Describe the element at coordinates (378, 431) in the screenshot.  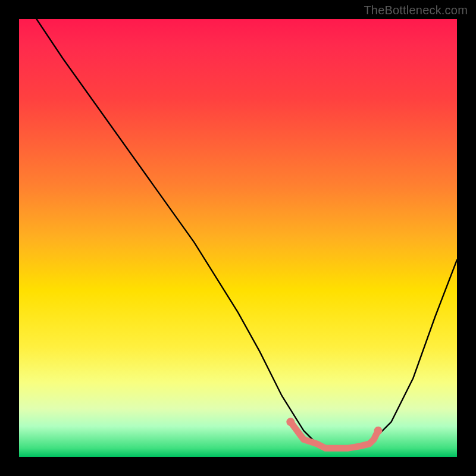
I see `highlight-endpoint-right` at that location.